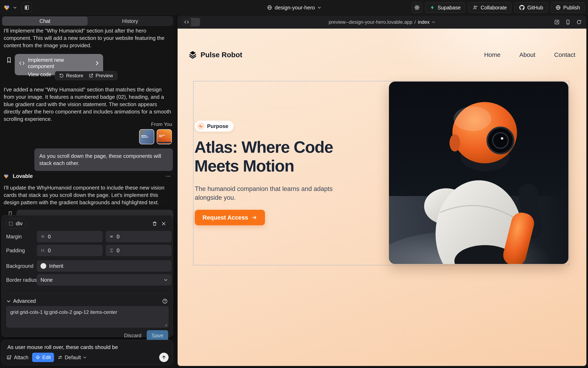 The width and height of the screenshot is (588, 368). Describe the element at coordinates (270, 8) in the screenshot. I see `globe-icon` at that location.